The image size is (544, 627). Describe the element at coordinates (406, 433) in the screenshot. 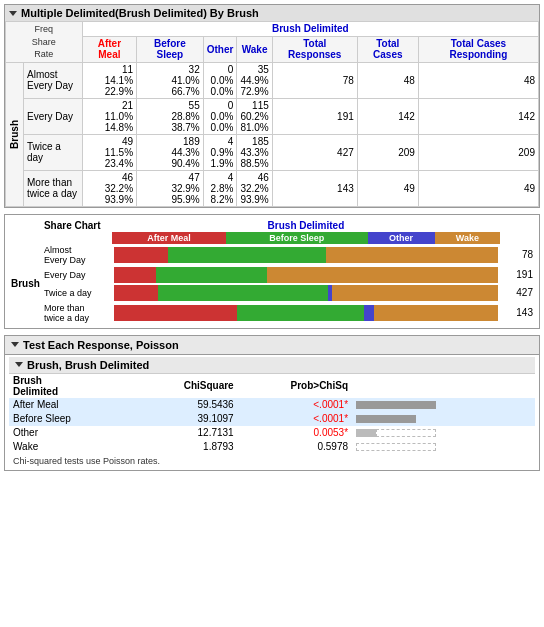

I see `test-bar-dashed-other` at that location.